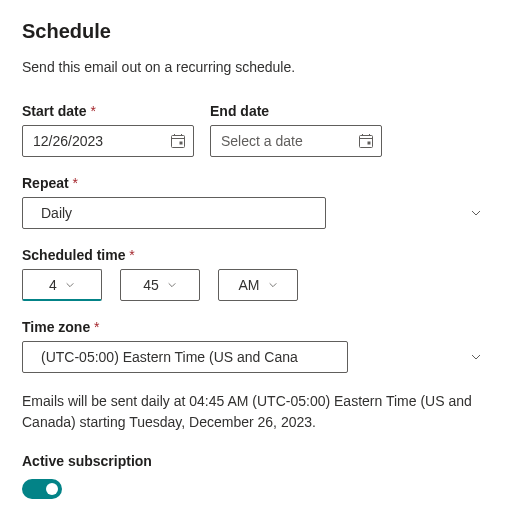 This screenshot has width=514, height=510. What do you see at coordinates (53, 285) in the screenshot?
I see `hour-value: 4` at bounding box center [53, 285].